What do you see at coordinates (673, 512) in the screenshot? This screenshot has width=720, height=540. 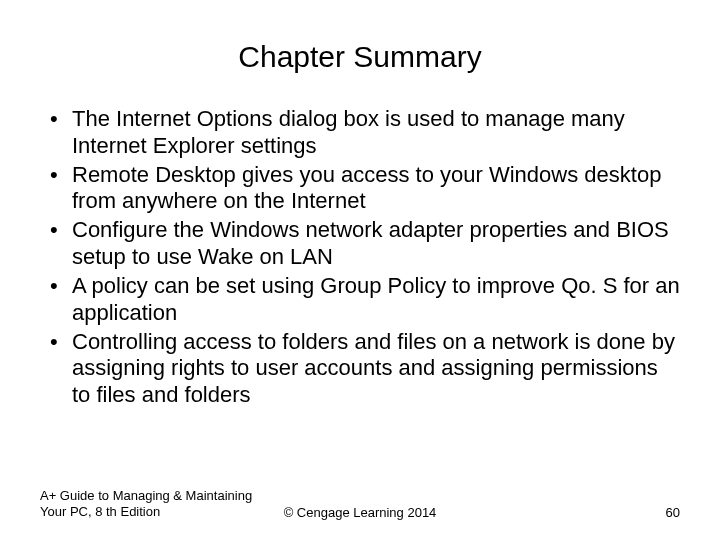 I see `footer-page-number: 60` at bounding box center [673, 512].